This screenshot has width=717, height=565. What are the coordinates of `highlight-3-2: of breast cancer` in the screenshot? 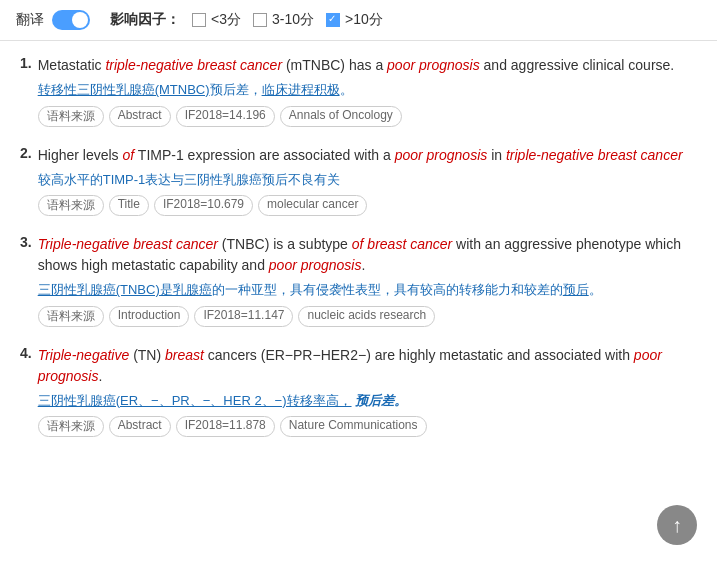 It's located at (402, 244).